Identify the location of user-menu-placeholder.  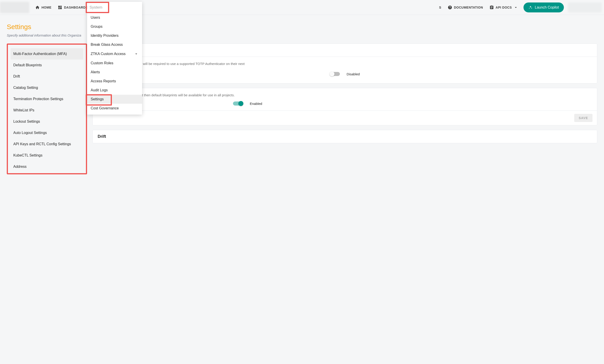
(585, 7).